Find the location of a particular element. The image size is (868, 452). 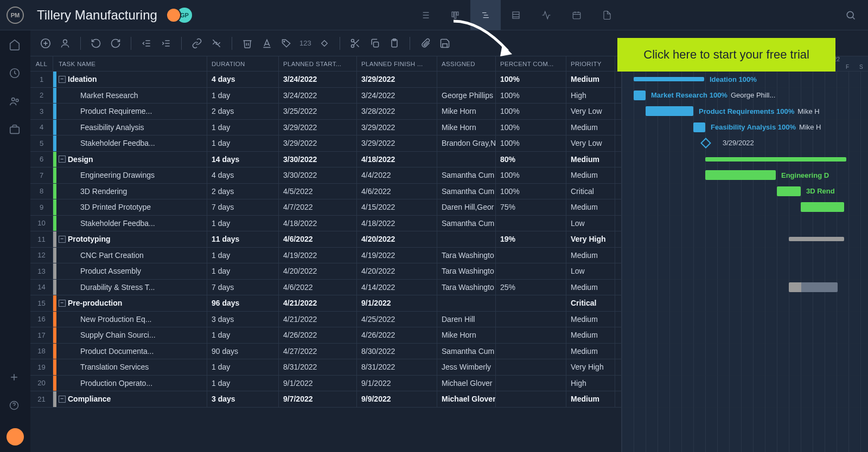

table-row: 10Stakeholder Feedba...1 day4/18/20224/1… is located at coordinates (326, 224).